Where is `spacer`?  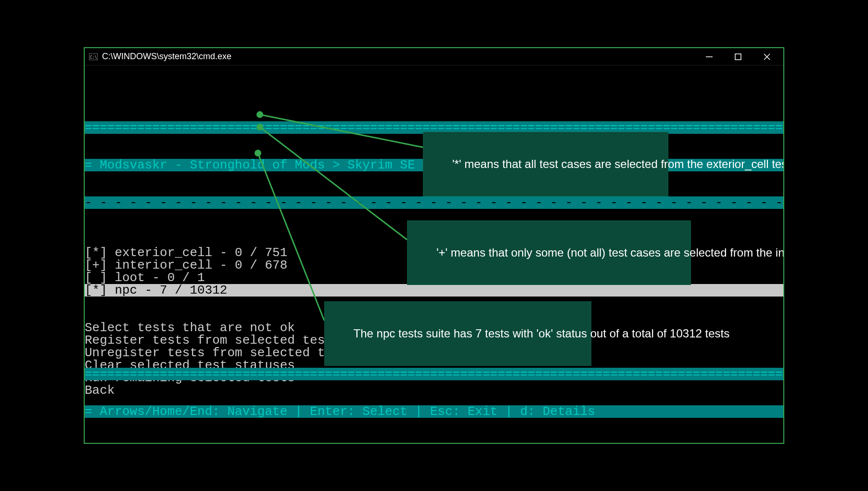 spacer is located at coordinates (434, 93).